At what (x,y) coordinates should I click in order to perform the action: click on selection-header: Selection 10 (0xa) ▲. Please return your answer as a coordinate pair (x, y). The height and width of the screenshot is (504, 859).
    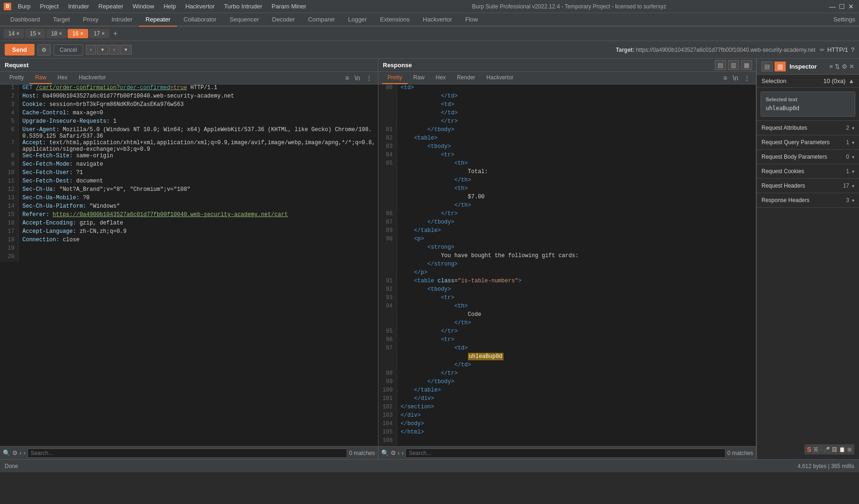
    Looking at the image, I should click on (808, 81).